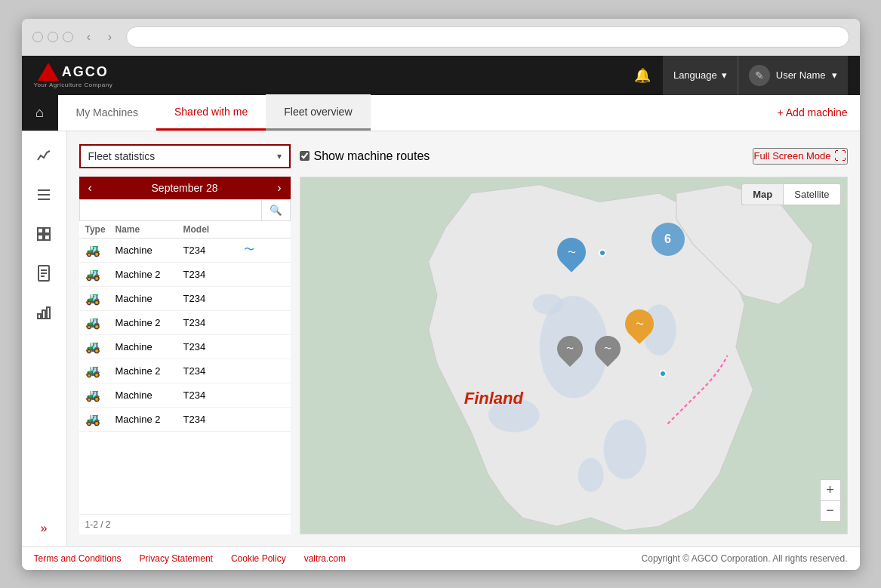 The image size is (881, 588). I want to click on search-row: 🔍, so click(185, 210).